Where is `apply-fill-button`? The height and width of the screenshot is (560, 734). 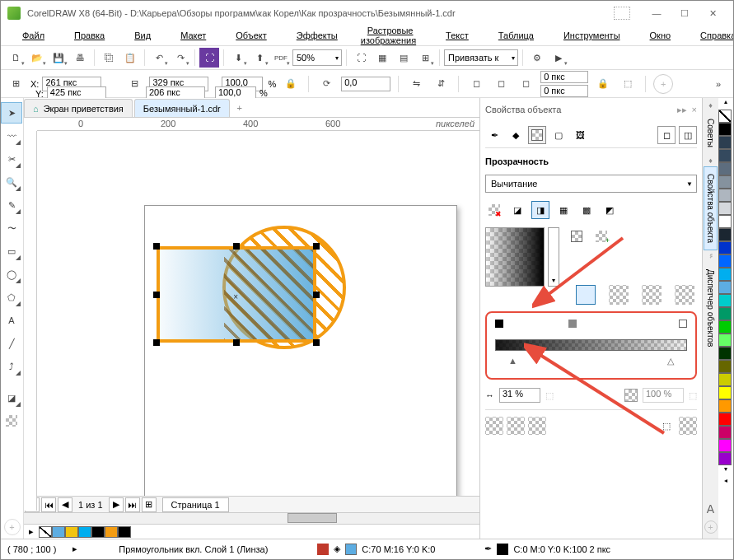
apply-fill-button is located at coordinates (494, 426).